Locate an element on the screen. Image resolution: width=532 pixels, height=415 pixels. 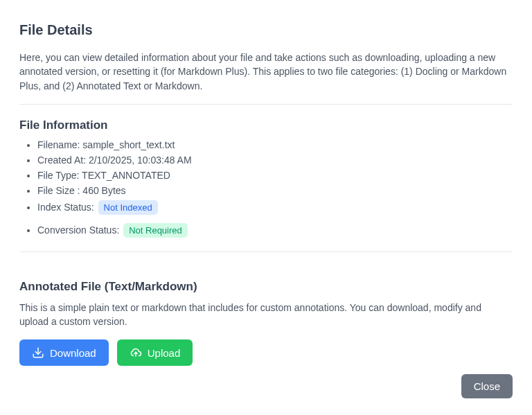
list-item: Index Status: Not Indexed is located at coordinates (275, 208).